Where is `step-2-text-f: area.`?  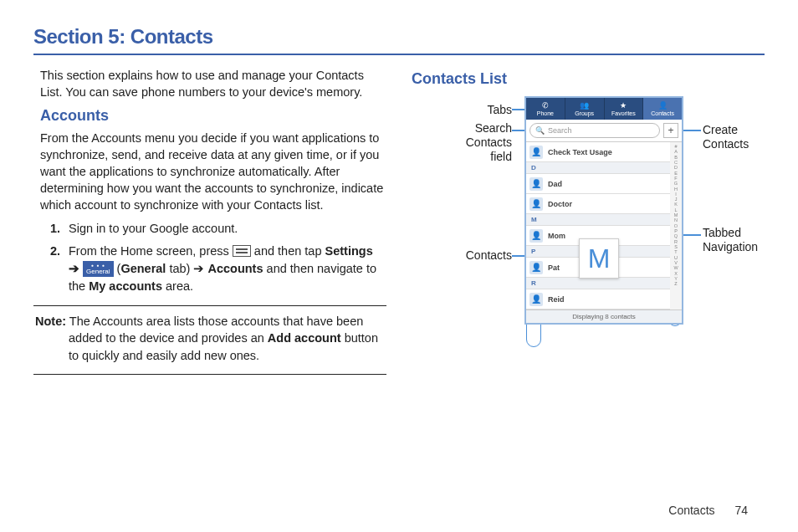 step-2-text-f: area. is located at coordinates (177, 286).